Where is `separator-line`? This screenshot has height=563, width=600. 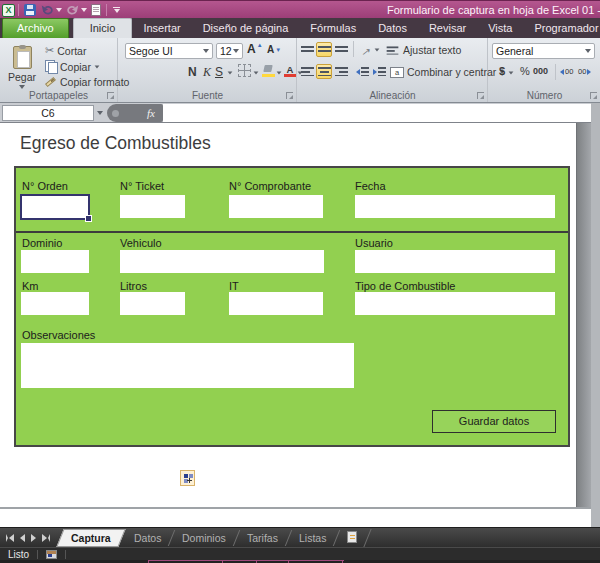
separator-line is located at coordinates (292, 232).